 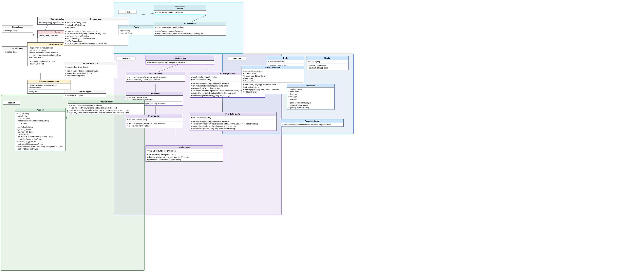 I want to click on header-divider, so click(x=328, y=64).